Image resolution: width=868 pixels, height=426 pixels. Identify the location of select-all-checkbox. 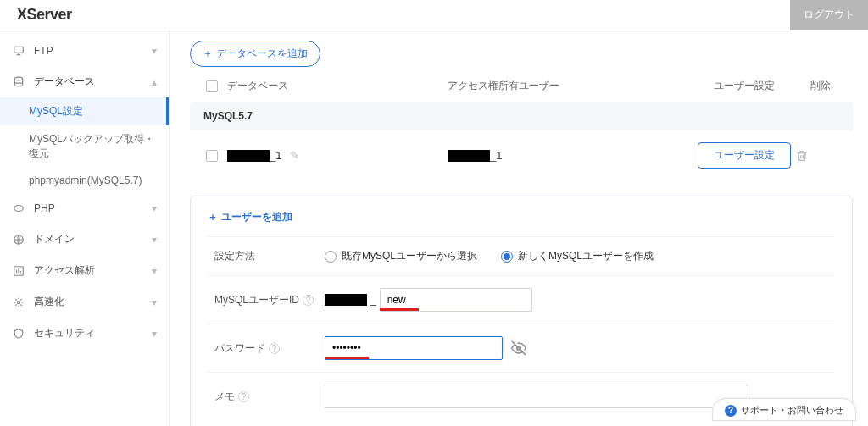
(212, 86).